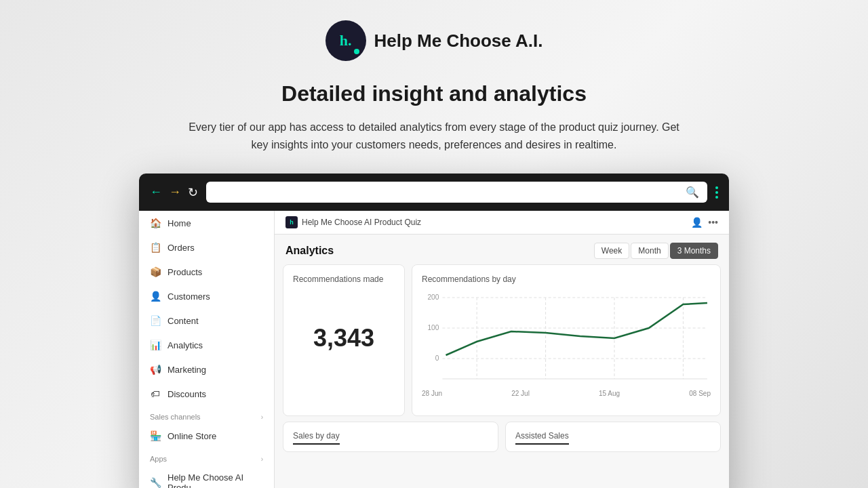 Image resolution: width=868 pixels, height=488 pixels. Describe the element at coordinates (502, 222) in the screenshot. I see `shopify-topbar: h Help Me Choose AI Product Quiz 👤 •••` at that location.